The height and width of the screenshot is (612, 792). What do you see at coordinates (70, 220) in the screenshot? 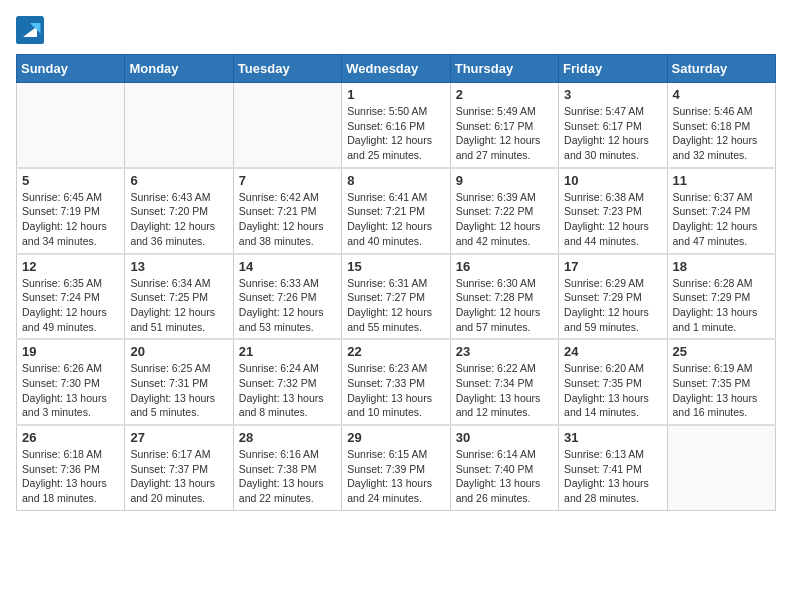
I see `day-info: Sunrise: 6:45 AM Sunset: 7:19 PM Dayligh…` at bounding box center [70, 220].